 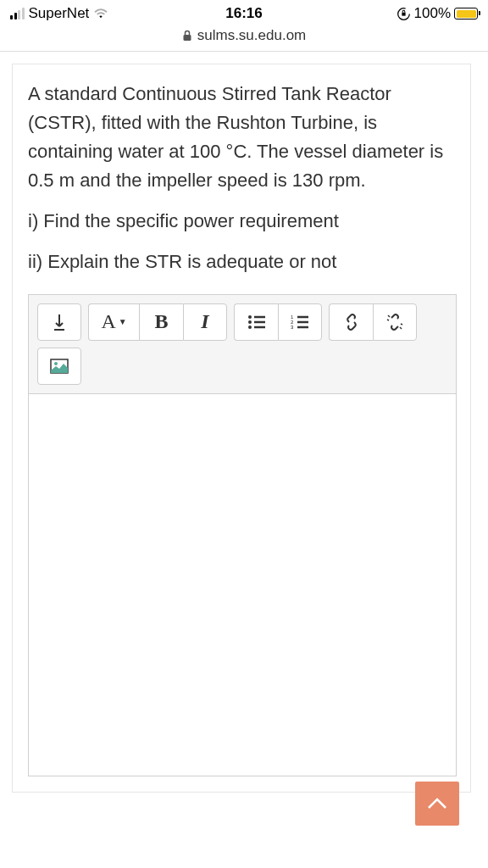 What do you see at coordinates (187, 36) in the screenshot?
I see `lock-icon` at bounding box center [187, 36].